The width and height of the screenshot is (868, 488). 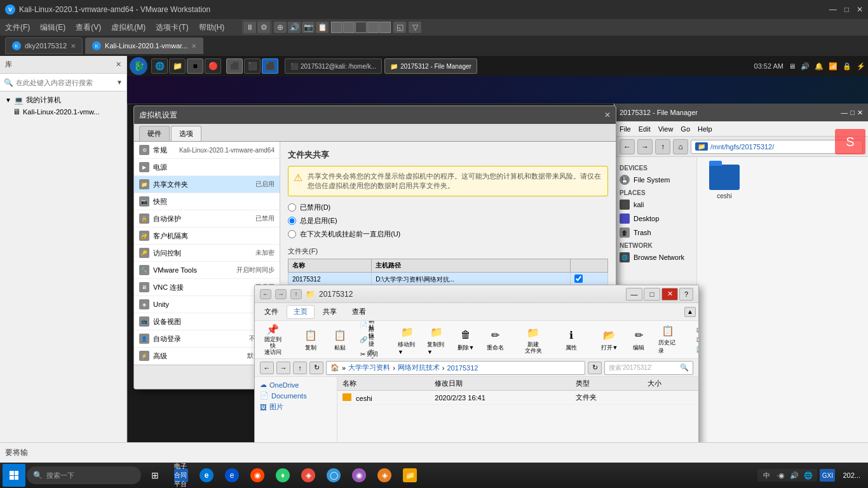 What do you see at coordinates (294, 27) in the screenshot?
I see `toolbar-btn-4: 🔊` at bounding box center [294, 27].